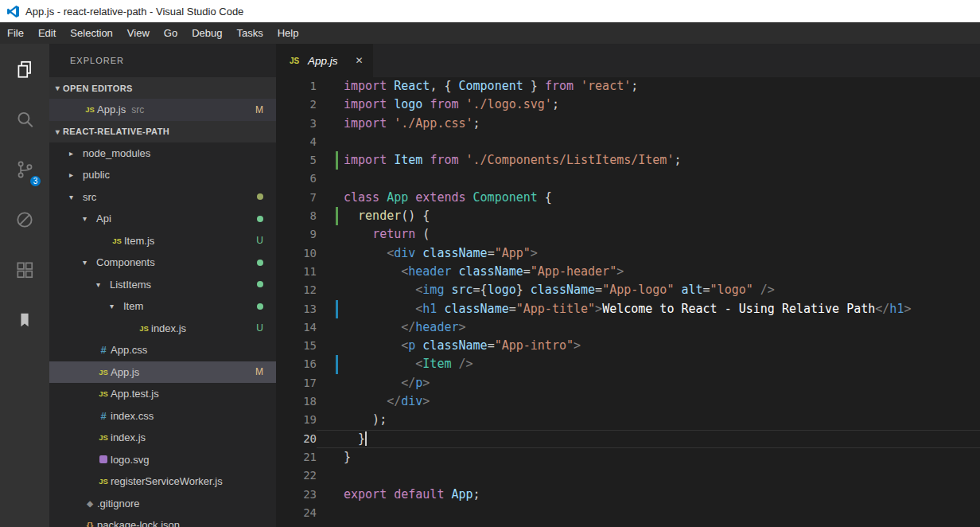 The width and height of the screenshot is (980, 527). Describe the element at coordinates (452, 105) in the screenshot. I see `line-text: import logo from './logo.svg';` at that location.